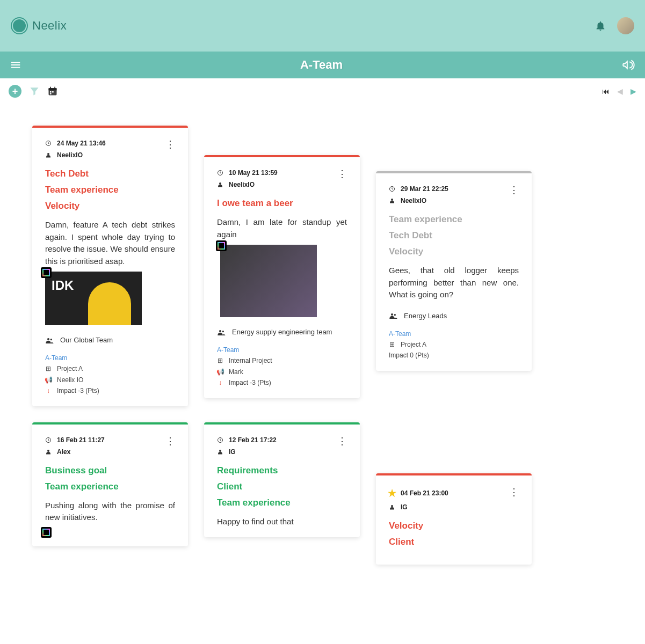 The image size is (645, 644). What do you see at coordinates (70, 155) in the screenshot?
I see `author-text: NeelixIO` at bounding box center [70, 155].